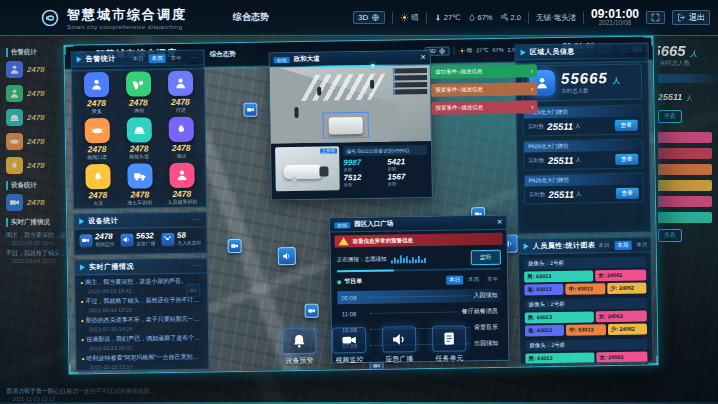 The image size is (718, 404). Describe the element at coordinates (450, 344) in the screenshot. I see `dock-task-unit: 任务单元` at that location.